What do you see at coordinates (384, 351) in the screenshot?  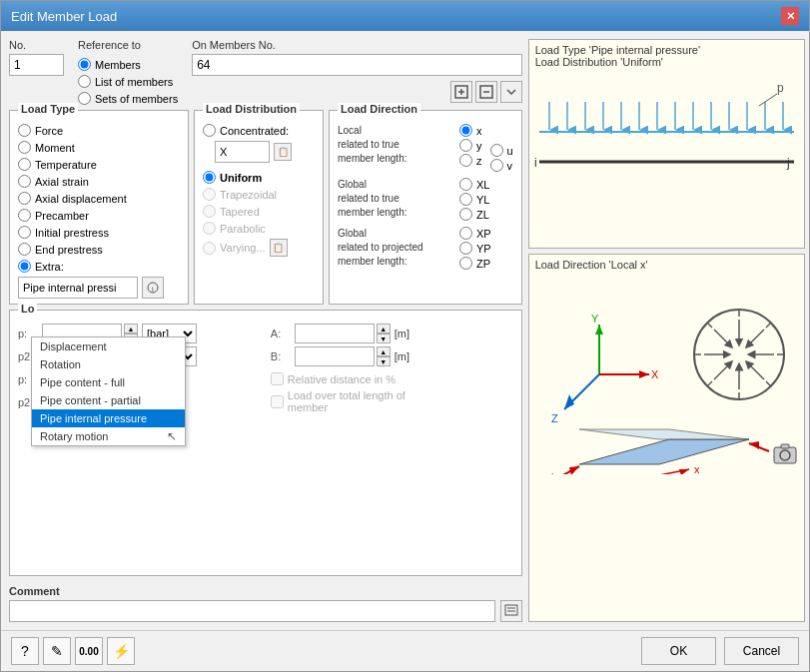 I see `b-up: ▲` at bounding box center [384, 351].